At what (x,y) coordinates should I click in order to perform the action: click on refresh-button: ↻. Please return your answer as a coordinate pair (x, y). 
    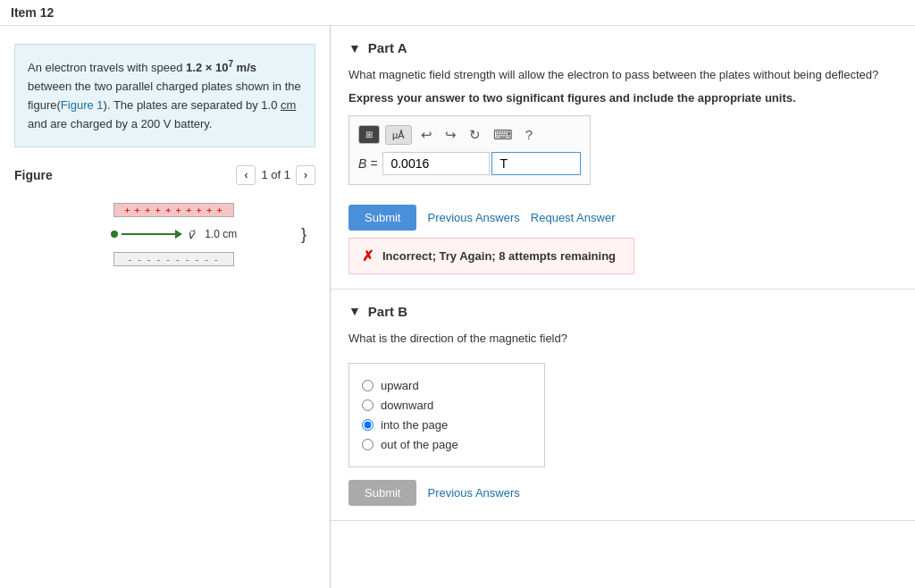
    Looking at the image, I should click on (475, 135).